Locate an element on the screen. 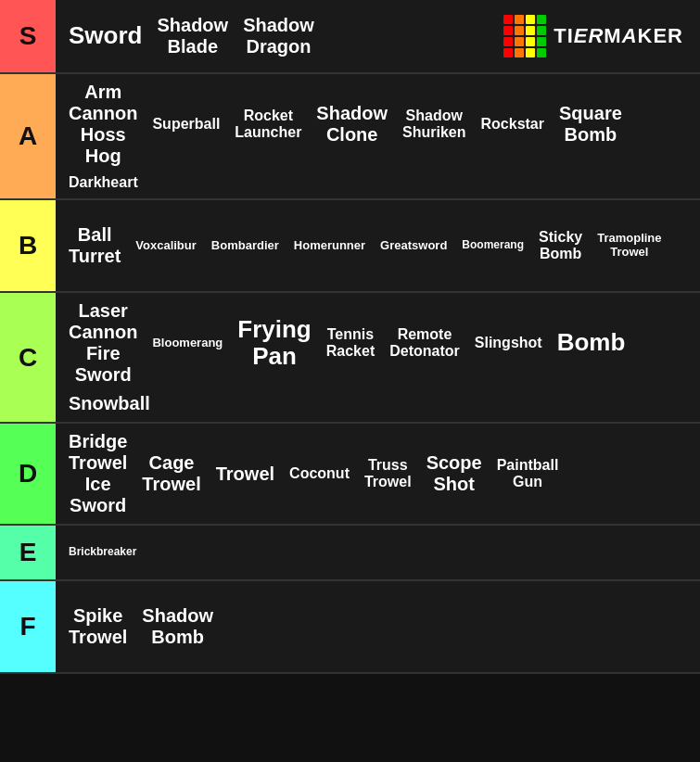 The image size is (700, 762). tiermaker-logo: TiERMAKER is located at coordinates (598, 36).